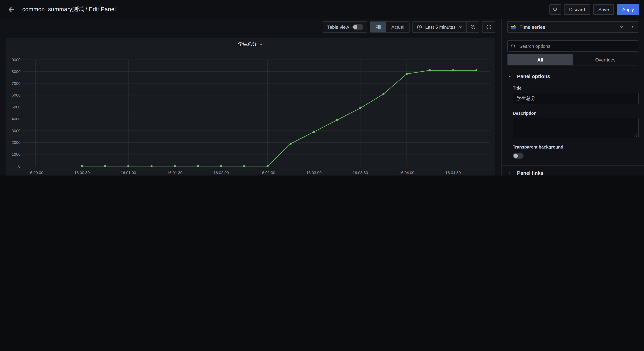 The width and height of the screenshot is (644, 351). I want to click on svg-text: 6000, so click(16, 95).